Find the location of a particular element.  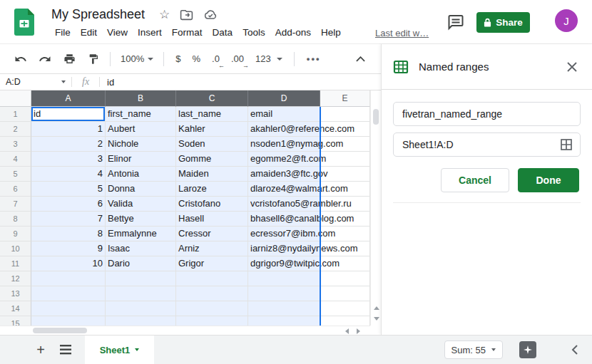

row-header-11: 11 is located at coordinates (16, 264).